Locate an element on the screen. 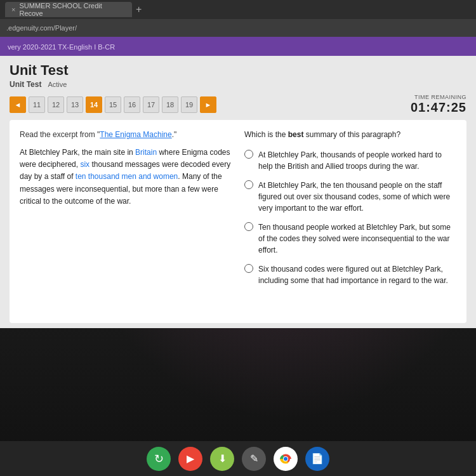 This screenshot has height=476, width=476. nav-left: ◄ 11 12 13 14 15 16 17 18 19 ► is located at coordinates (113, 105).